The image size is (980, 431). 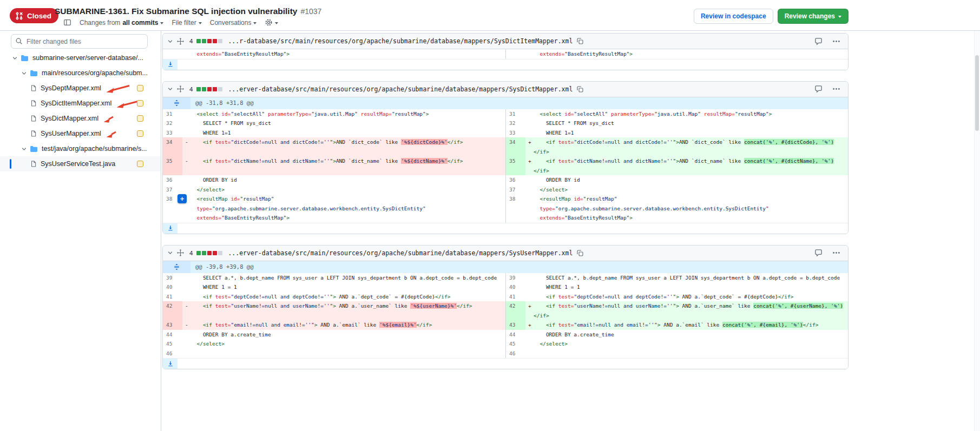 I want to click on diff-right-cell: 34+ <if test="dictCode!=null and dictCod…, so click(x=676, y=147).